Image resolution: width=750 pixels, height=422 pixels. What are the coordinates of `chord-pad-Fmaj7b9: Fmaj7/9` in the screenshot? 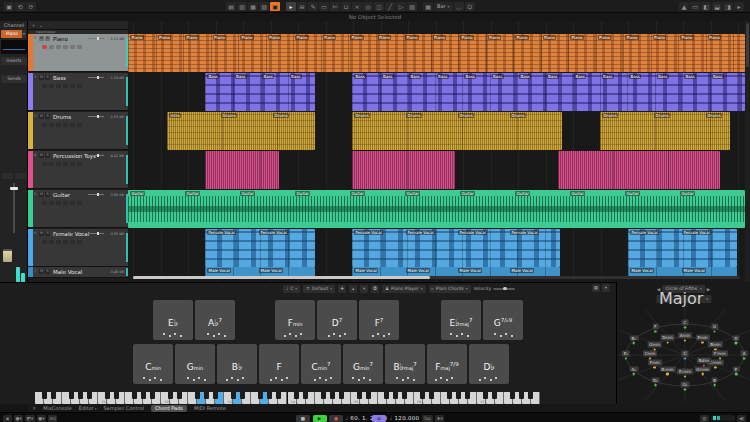 It's located at (447, 364).